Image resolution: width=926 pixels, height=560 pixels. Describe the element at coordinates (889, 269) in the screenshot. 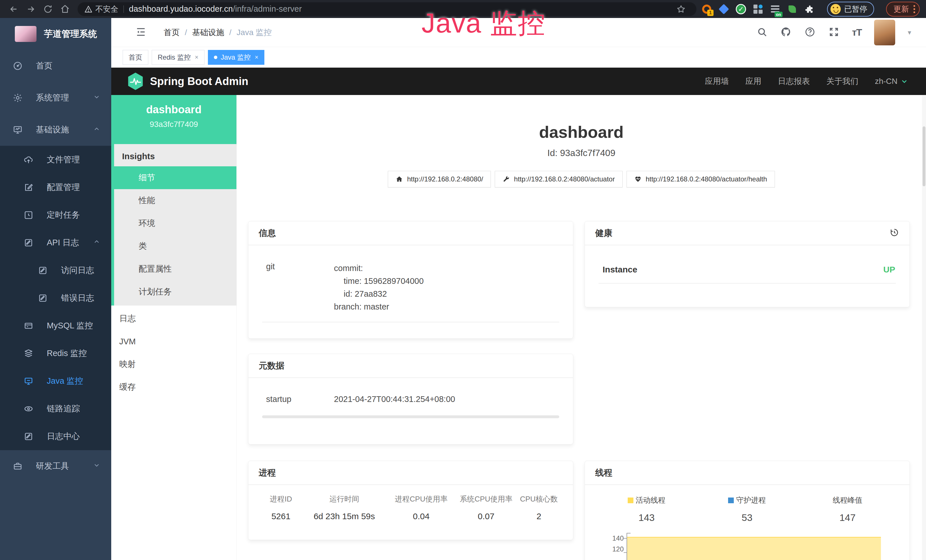

I see `status-badge: UP` at that location.